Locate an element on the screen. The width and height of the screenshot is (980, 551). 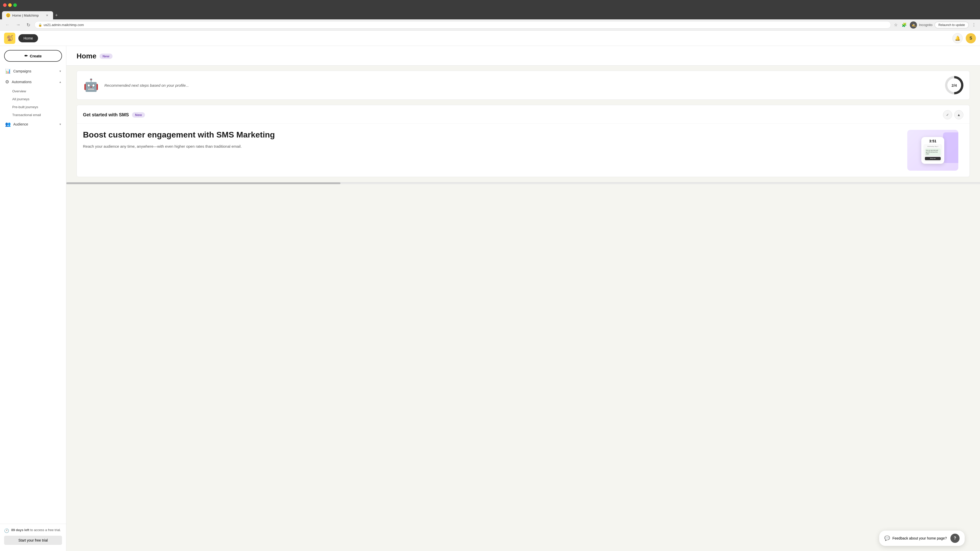
toolbar-right: ☆ 🧩 🕵 Incognito Relaunch to update ⋮ is located at coordinates (935, 25).